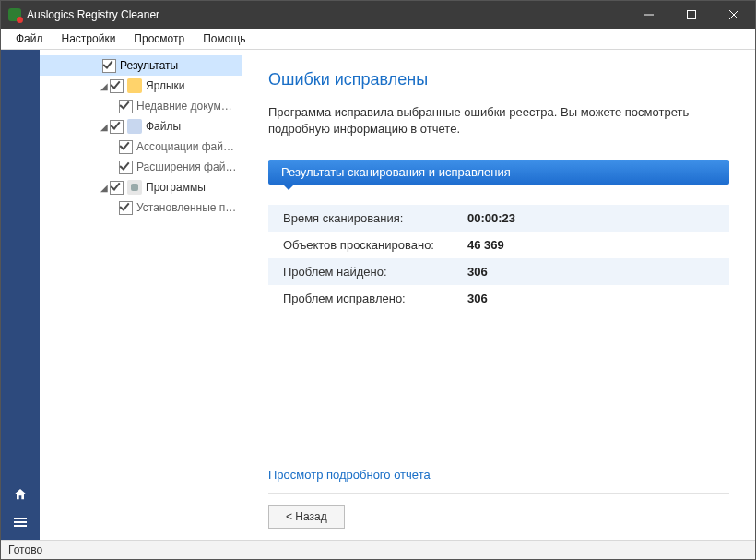 The height and width of the screenshot is (560, 756). Describe the element at coordinates (734, 15) in the screenshot. I see `close-button` at that location.